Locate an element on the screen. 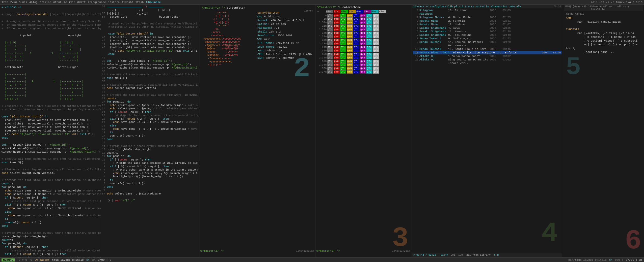  filetype: sh is located at coordinates (88, 260).